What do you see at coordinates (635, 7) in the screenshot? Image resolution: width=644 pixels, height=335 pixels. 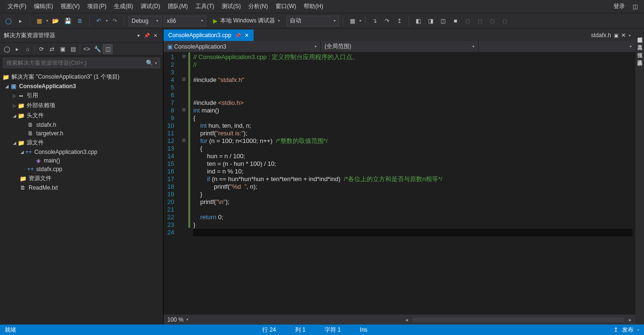 I see `user-icon: ◫` at bounding box center [635, 7].